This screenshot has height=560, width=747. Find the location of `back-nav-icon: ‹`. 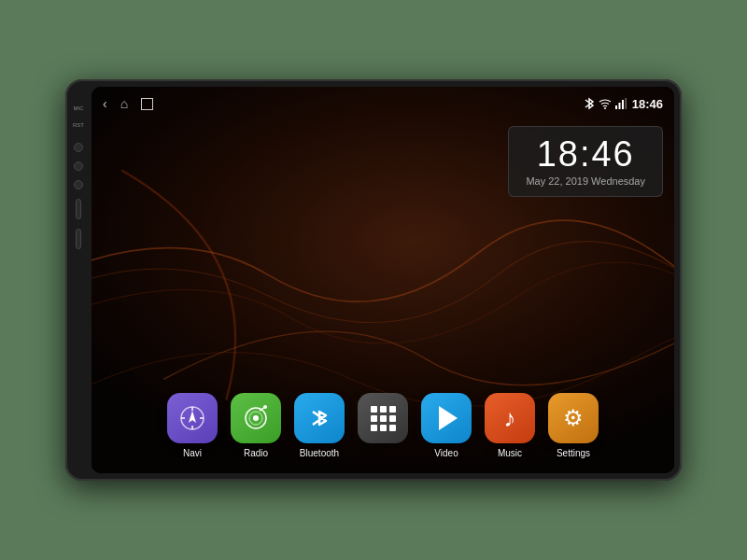

back-nav-icon: ‹ is located at coordinates (105, 104).